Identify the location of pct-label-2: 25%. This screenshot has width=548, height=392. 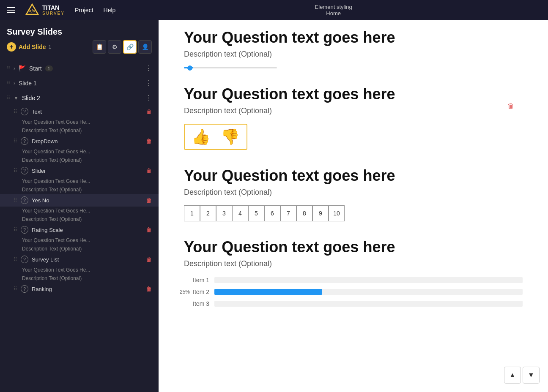
(185, 292).